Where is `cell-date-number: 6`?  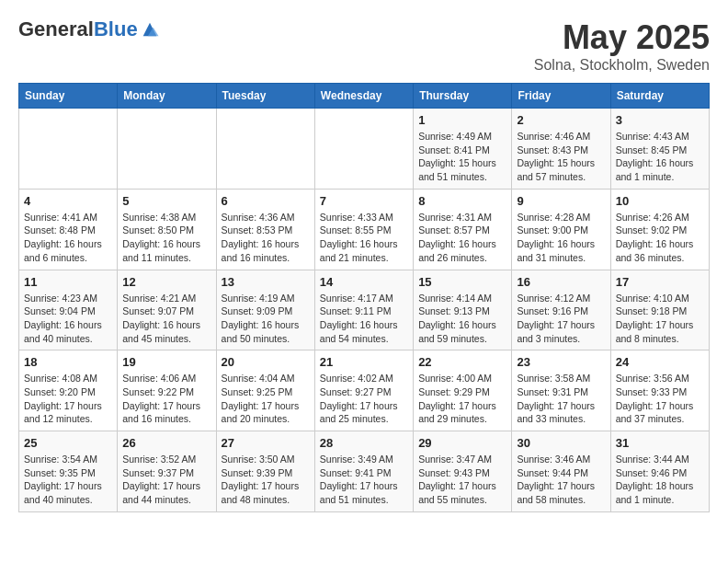 cell-date-number: 6 is located at coordinates (266, 201).